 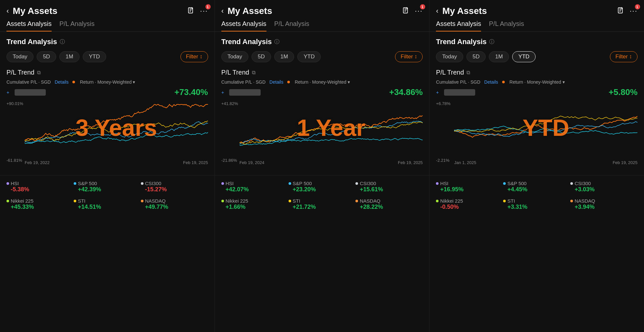 I want to click on chart-container: 1 Year, so click(x=331, y=130).